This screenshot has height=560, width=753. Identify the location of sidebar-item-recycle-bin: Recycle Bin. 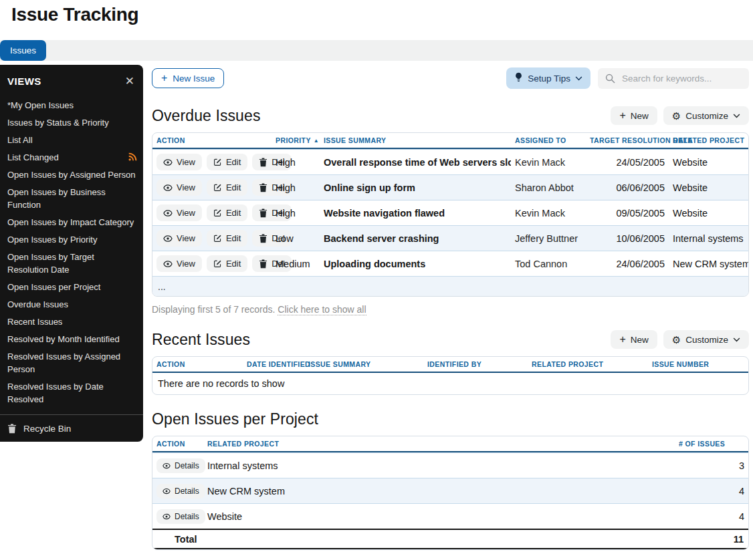
(72, 429).